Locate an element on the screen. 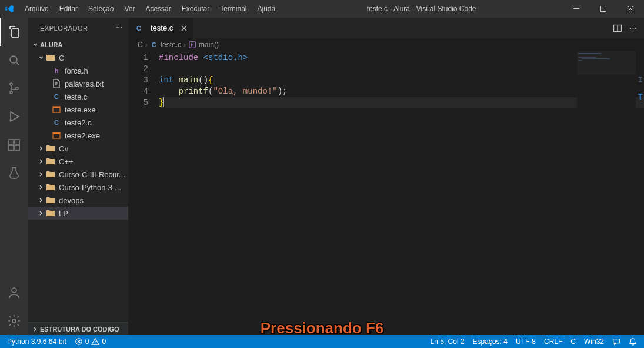 The width and height of the screenshot is (644, 348). activity-search is located at coordinates (14, 60).